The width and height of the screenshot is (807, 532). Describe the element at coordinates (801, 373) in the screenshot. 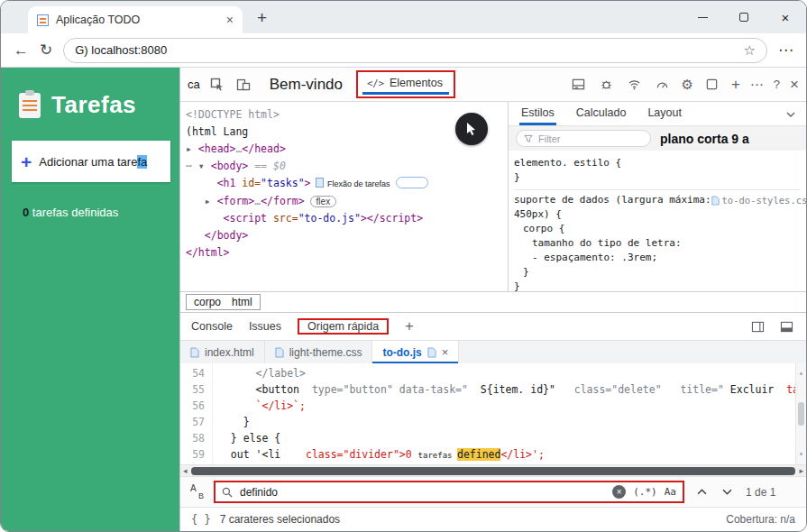

I see `scroll-up-icon: ▴` at that location.